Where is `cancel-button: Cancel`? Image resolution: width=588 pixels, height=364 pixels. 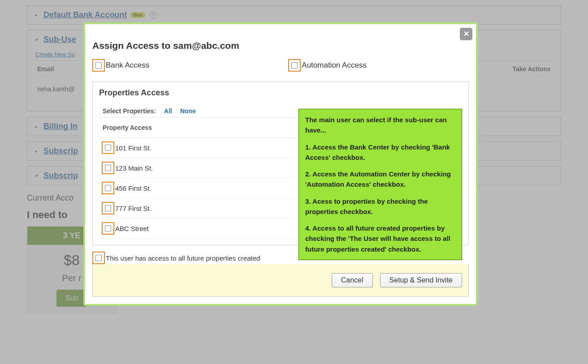 cancel-button: Cancel is located at coordinates (352, 280).